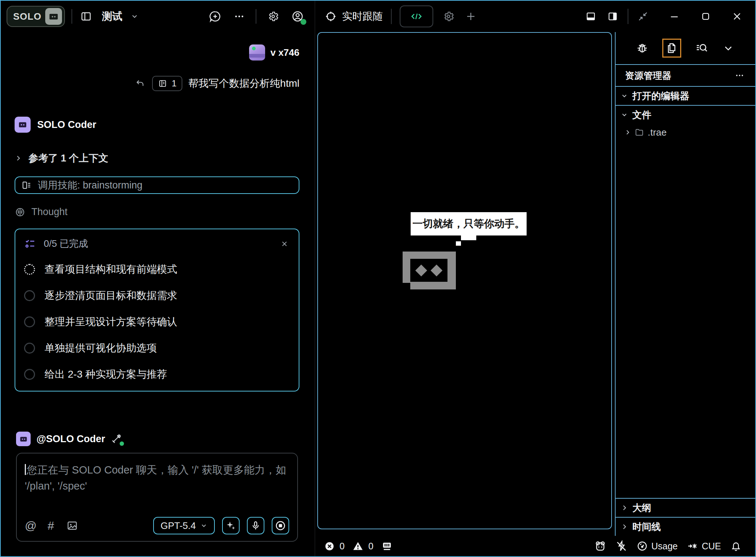 This screenshot has width=756, height=557. What do you see at coordinates (256, 526) in the screenshot?
I see `microphone-icon` at bounding box center [256, 526].